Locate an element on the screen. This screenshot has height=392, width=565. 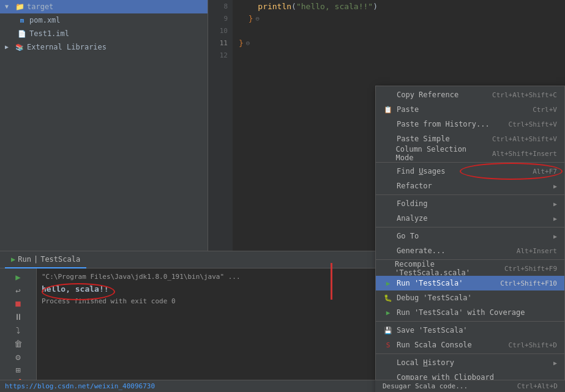
file-t-icon: 📄 is located at coordinates (22, 34).